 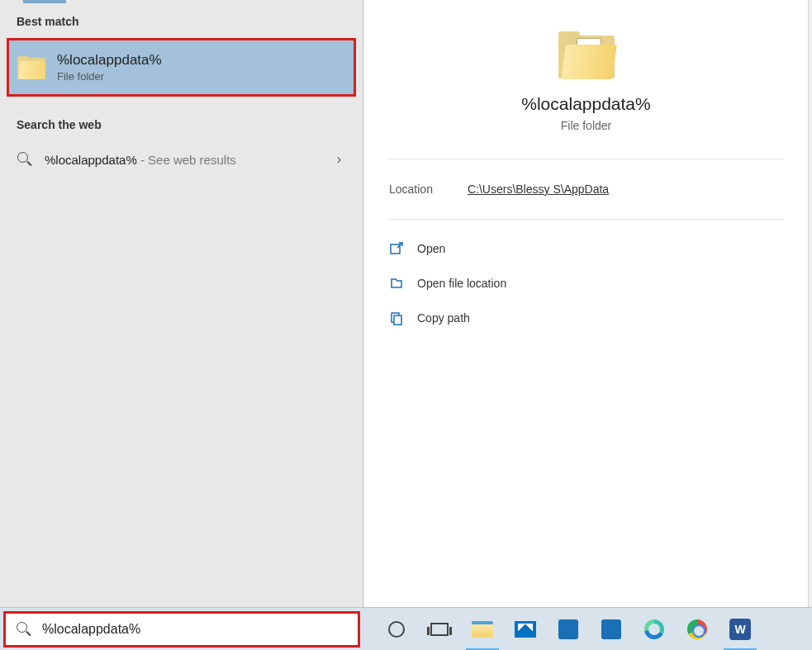 I want to click on app-button, so click(x=611, y=629).